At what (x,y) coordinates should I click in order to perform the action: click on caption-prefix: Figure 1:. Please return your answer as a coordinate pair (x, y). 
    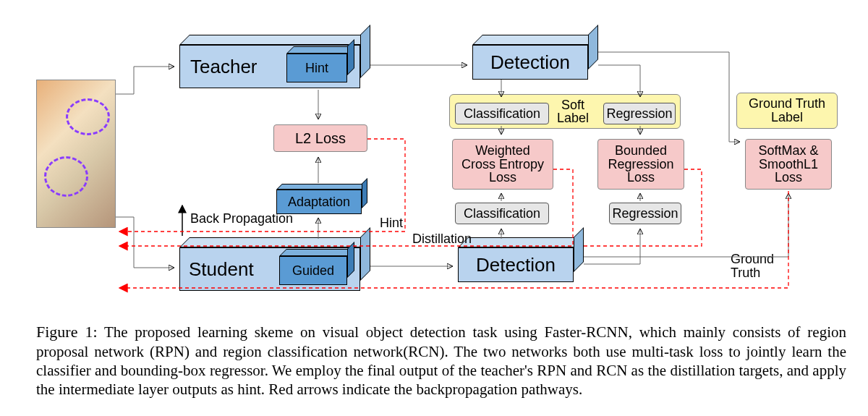
    Looking at the image, I should click on (67, 331).